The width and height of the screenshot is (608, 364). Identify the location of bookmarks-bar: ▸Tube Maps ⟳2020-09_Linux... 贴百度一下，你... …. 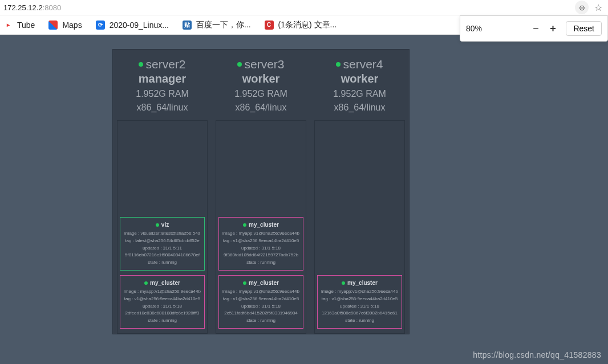
(304, 25).